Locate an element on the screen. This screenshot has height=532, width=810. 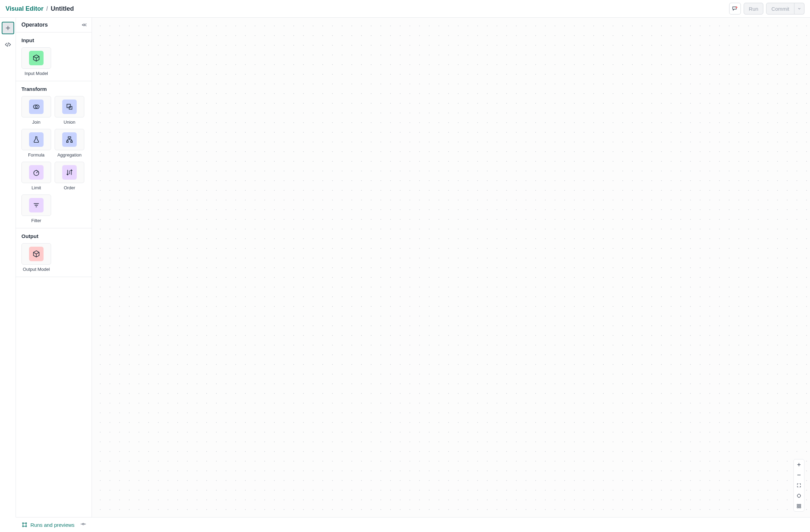
ai-assist-button is located at coordinates (735, 9).